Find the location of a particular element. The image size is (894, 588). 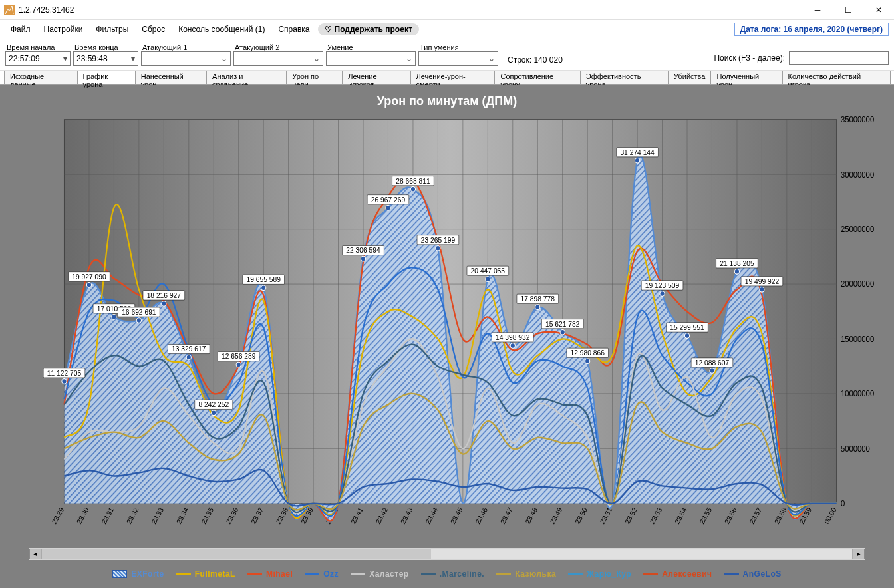

scroll-right-button: ► is located at coordinates (859, 554).